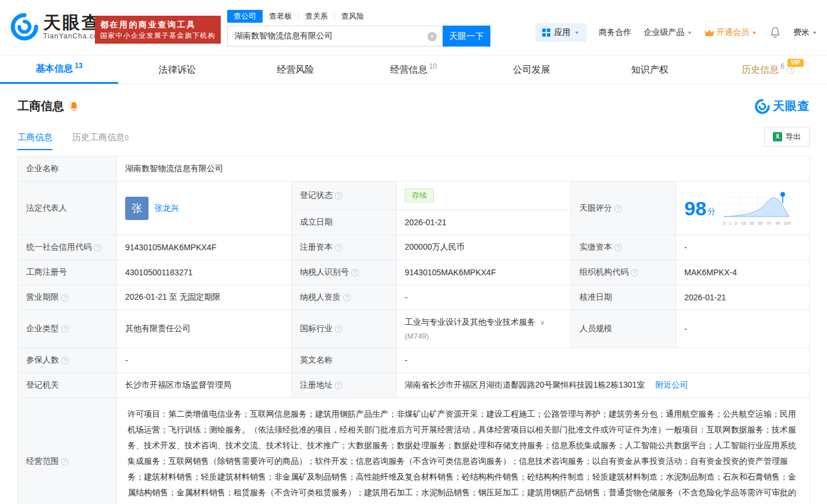 This screenshot has width=827, height=504. Describe the element at coordinates (604, 272) in the screenshot. I see `field-label: 组织机构代码` at that location.